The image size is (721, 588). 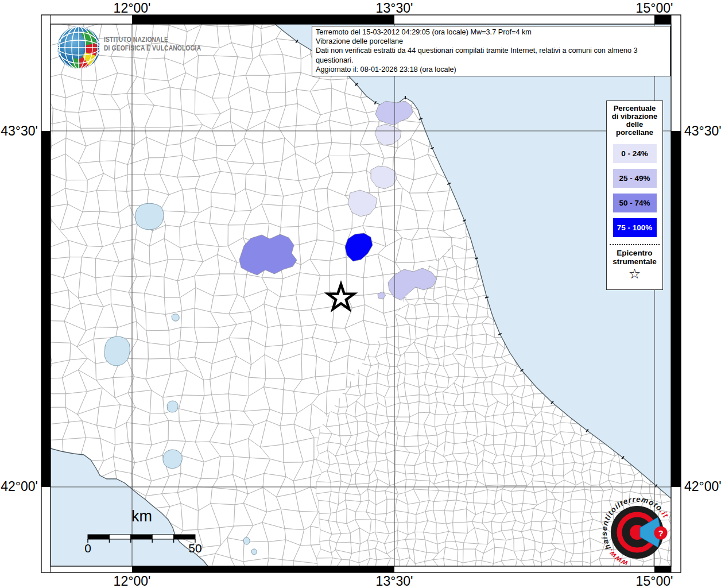 I want to click on legend-title: Percentuale di vibrazione delle porcella…, so click(x=635, y=121).